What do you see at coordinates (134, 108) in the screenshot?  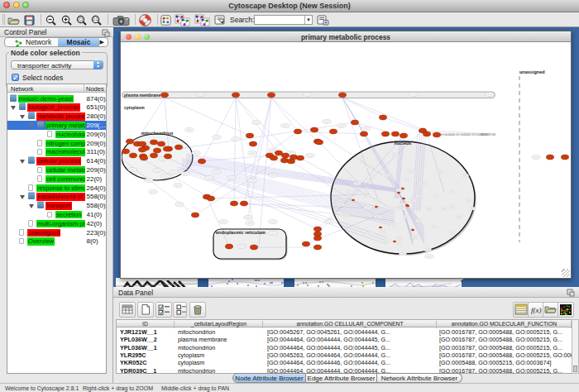 I see `svg-text: cytoplasm` at bounding box center [134, 108].